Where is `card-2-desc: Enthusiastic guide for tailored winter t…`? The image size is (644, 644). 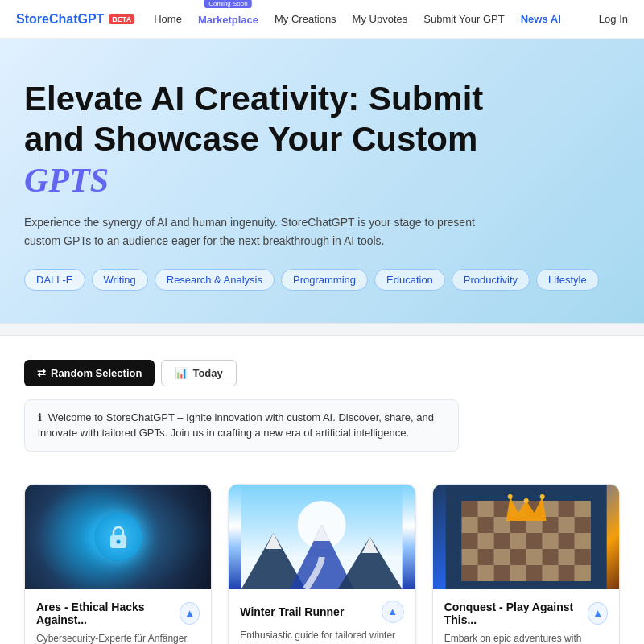
card-2-desc: Enthusiastic guide for tailored winter t… is located at coordinates (322, 636).